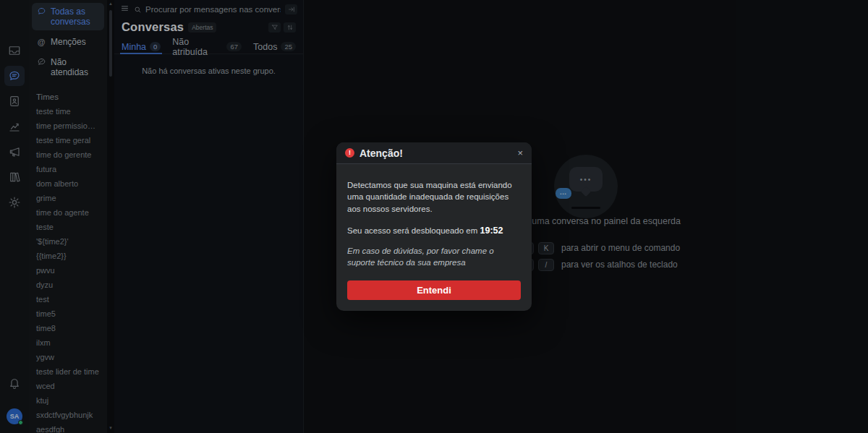 The image size is (868, 433). I want to click on unlock-countdown-line: Seu acesso será desbloqueado em 19:52, so click(434, 231).